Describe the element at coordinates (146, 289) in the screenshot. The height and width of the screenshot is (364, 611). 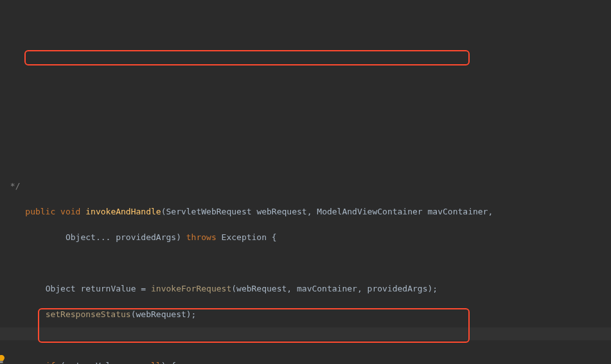
I see `eq: =` at that location.